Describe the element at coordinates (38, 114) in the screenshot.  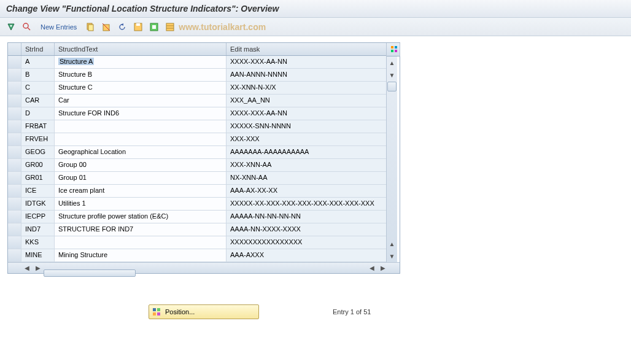
I see `cell-strind: D` at that location.